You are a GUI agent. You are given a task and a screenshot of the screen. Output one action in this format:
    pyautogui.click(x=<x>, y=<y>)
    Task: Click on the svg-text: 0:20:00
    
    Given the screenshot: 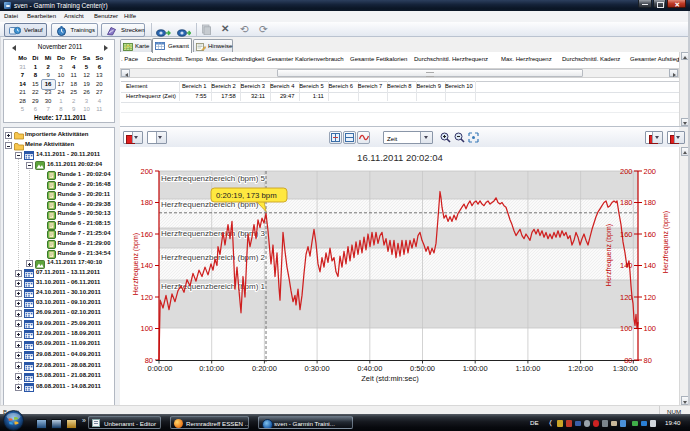 What is the action you would take?
    pyautogui.click(x=264, y=368)
    